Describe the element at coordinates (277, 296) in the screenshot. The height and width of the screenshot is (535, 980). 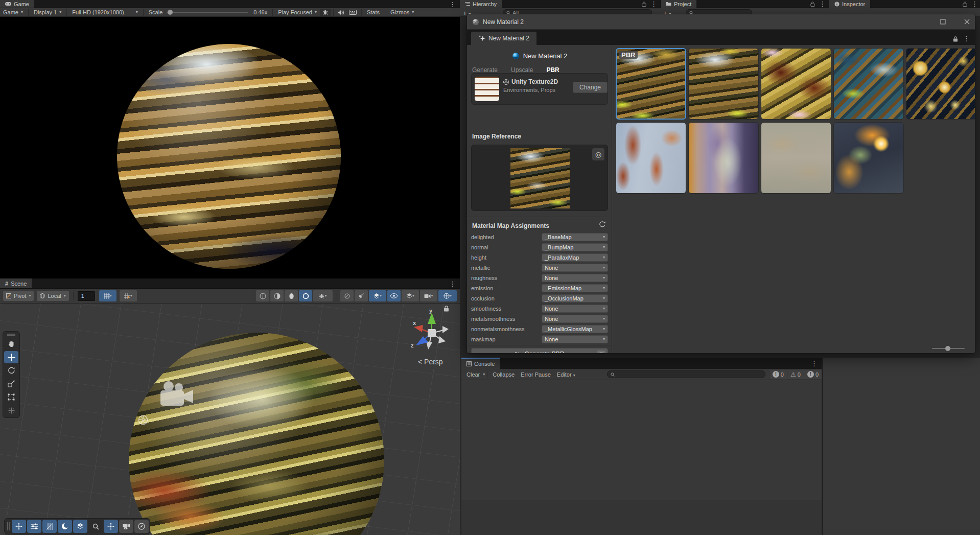
I see `2d-view-toggle` at that location.